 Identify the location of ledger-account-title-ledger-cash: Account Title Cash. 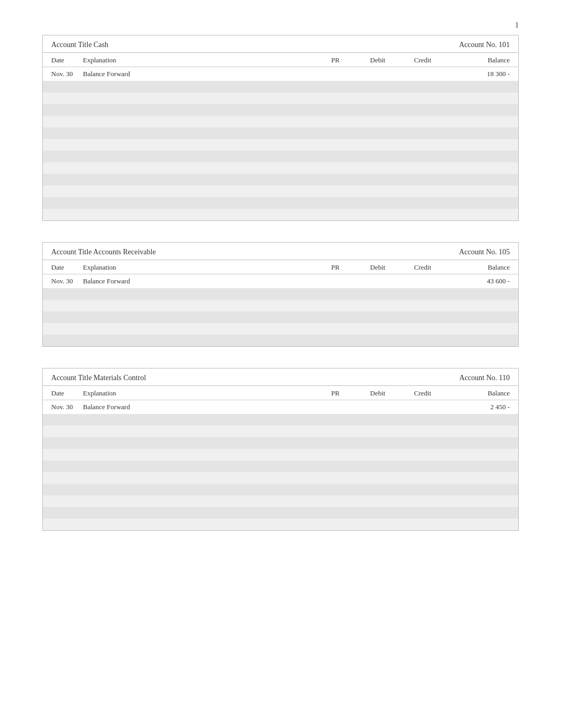
(80, 45).